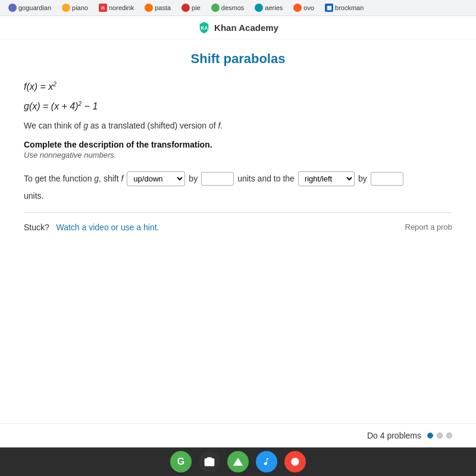 The width and height of the screenshot is (476, 476). What do you see at coordinates (238, 196) in the screenshot?
I see `units-suffix: units.` at bounding box center [238, 196].